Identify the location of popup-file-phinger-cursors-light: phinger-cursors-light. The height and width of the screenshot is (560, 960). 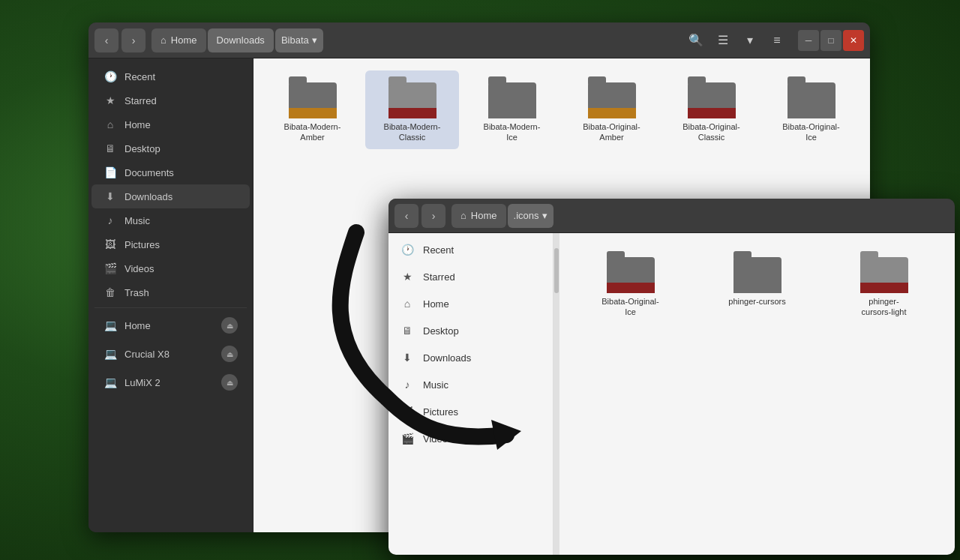
(884, 285).